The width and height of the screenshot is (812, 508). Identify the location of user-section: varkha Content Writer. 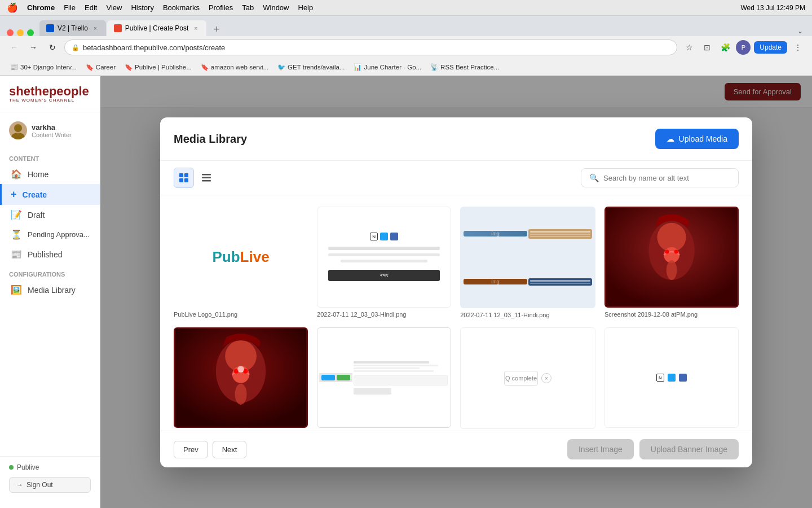
(50, 130).